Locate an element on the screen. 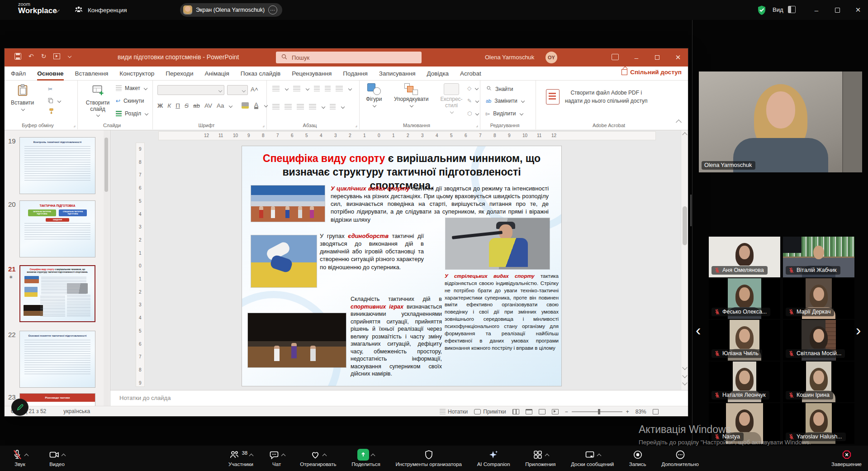  align-center-icon is located at coordinates (288, 107).